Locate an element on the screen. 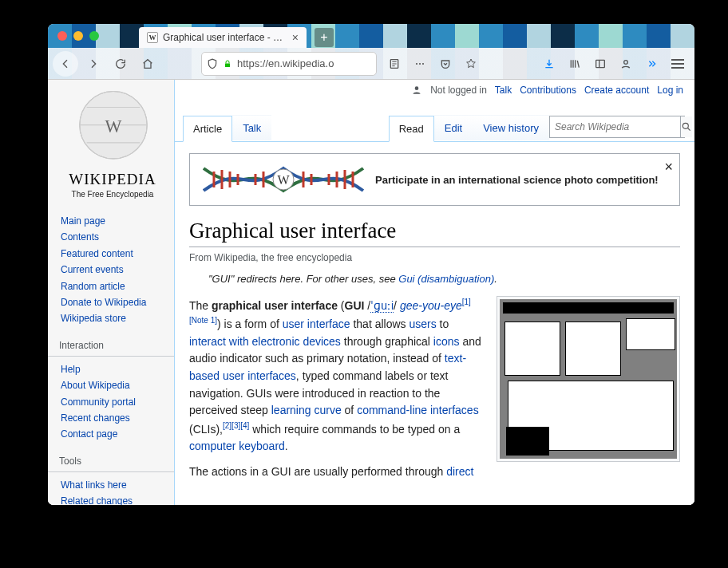 The image size is (728, 568). new-tab-button: + is located at coordinates (324, 37).